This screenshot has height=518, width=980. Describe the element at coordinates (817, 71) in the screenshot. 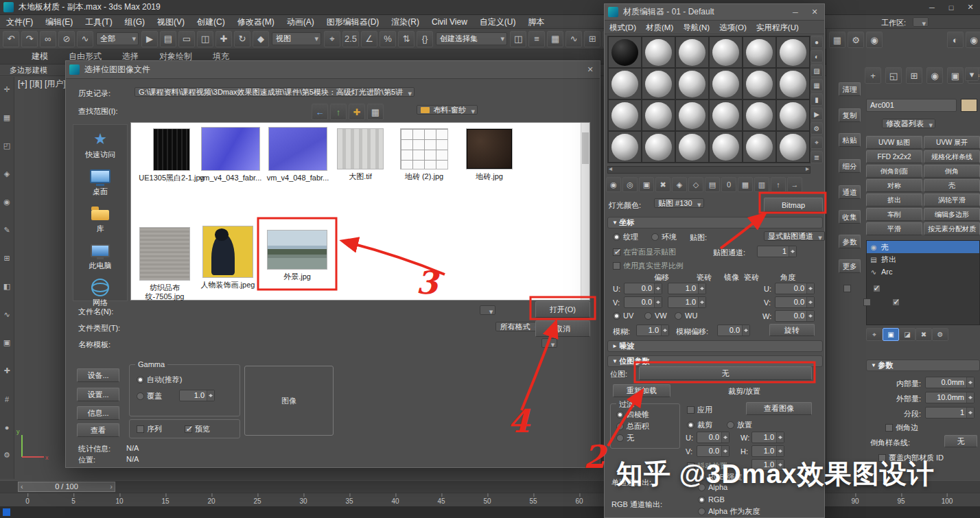

I see `background-icon: ▨` at that location.